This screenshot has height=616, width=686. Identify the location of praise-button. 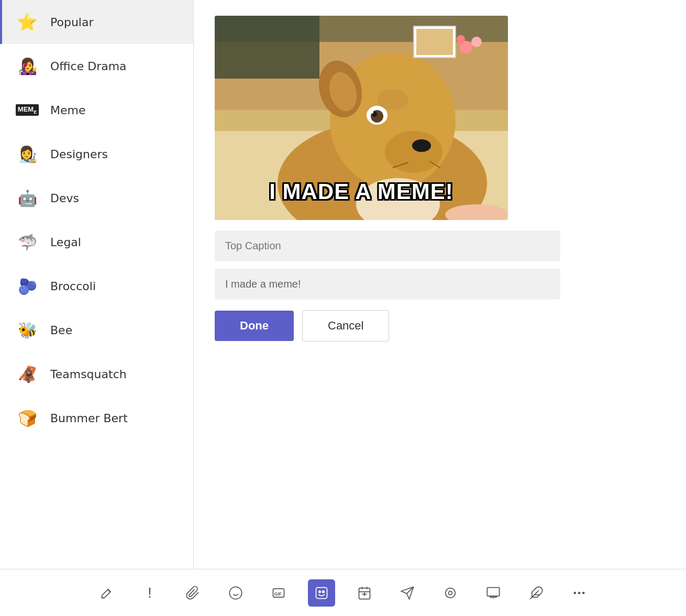
(536, 593).